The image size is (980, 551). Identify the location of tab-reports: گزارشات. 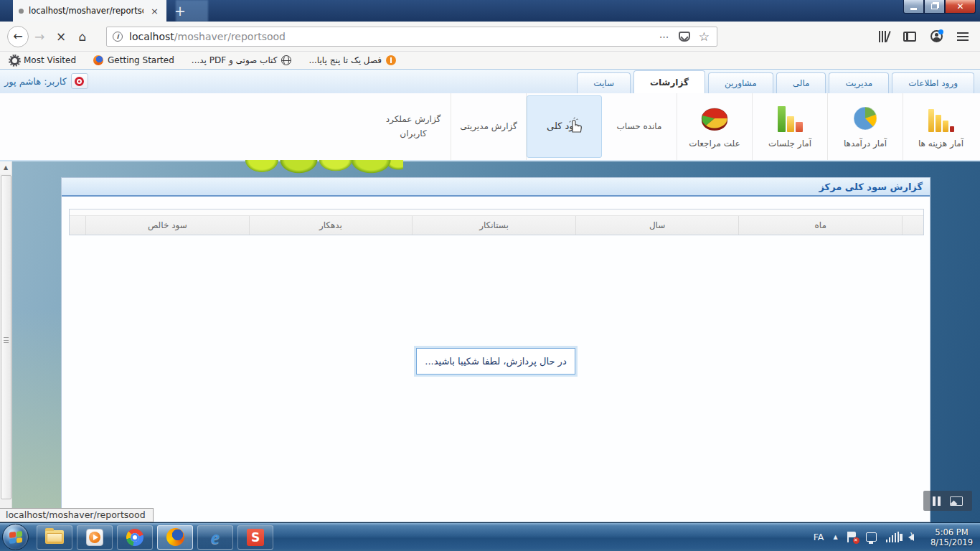
(669, 82).